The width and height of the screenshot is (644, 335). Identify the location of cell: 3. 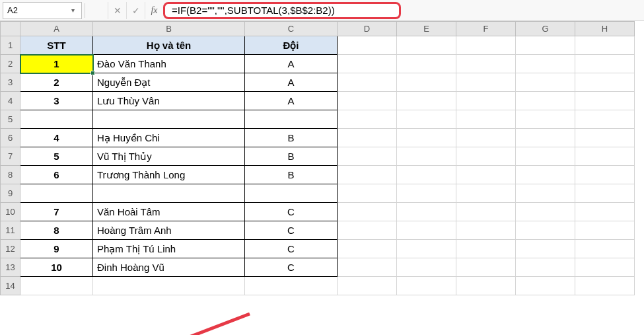
(57, 101).